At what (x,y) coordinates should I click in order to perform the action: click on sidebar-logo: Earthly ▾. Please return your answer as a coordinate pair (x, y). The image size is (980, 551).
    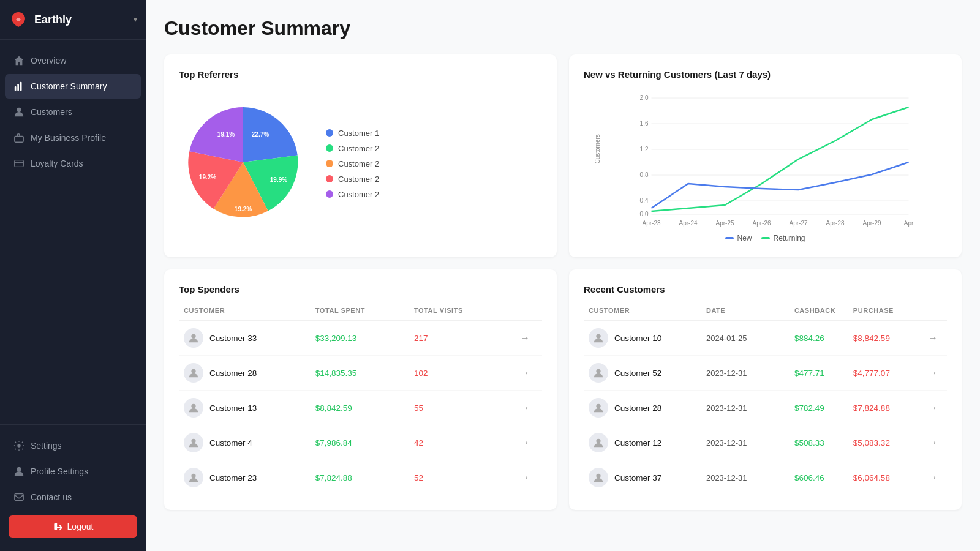
    Looking at the image, I should click on (73, 20).